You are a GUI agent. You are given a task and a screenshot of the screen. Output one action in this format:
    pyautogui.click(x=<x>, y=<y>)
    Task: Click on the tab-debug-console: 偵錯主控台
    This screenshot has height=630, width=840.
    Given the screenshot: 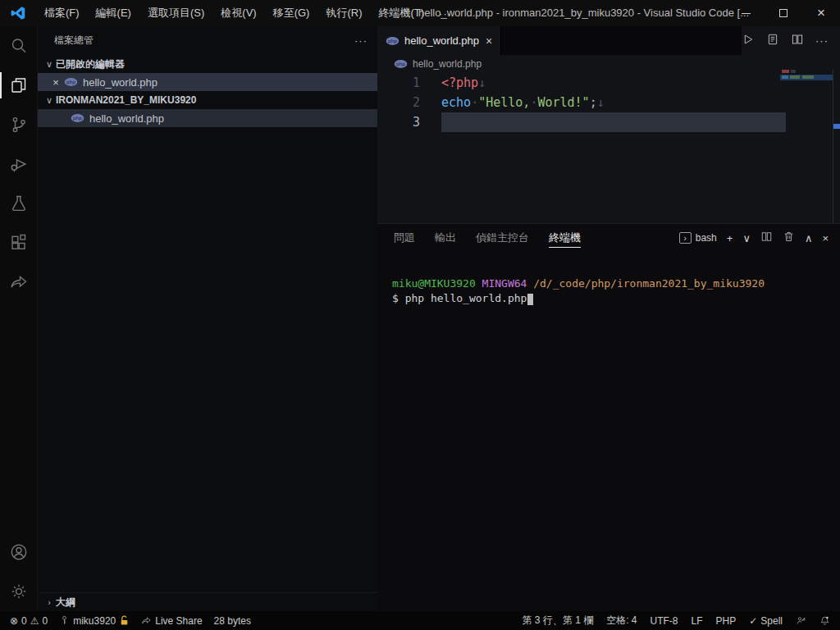 What is the action you would take?
    pyautogui.click(x=502, y=238)
    